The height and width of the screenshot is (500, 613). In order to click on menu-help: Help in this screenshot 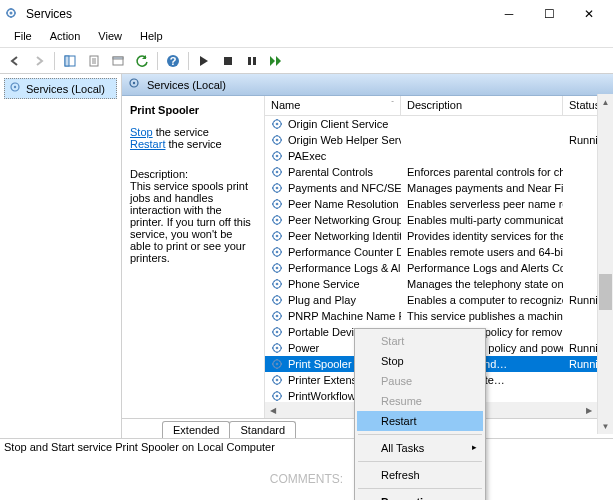, I will do `click(152, 38)`.